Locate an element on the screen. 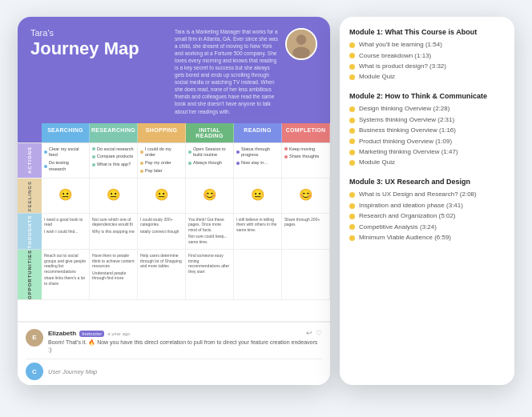 This screenshot has height=417, width=532. module-3-item-1: What is UX Design and Research? (2:08) is located at coordinates (427, 194).